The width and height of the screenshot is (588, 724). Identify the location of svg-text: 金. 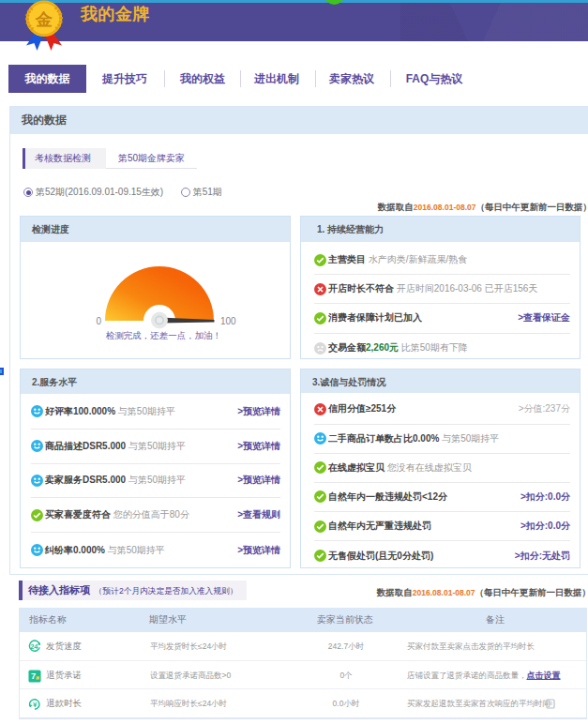
(43, 20).